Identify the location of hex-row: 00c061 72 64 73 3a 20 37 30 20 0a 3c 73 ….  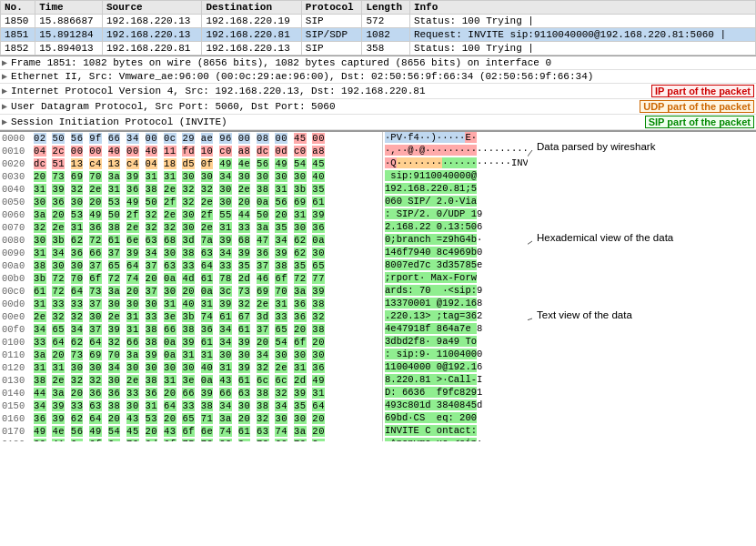
(191, 291).